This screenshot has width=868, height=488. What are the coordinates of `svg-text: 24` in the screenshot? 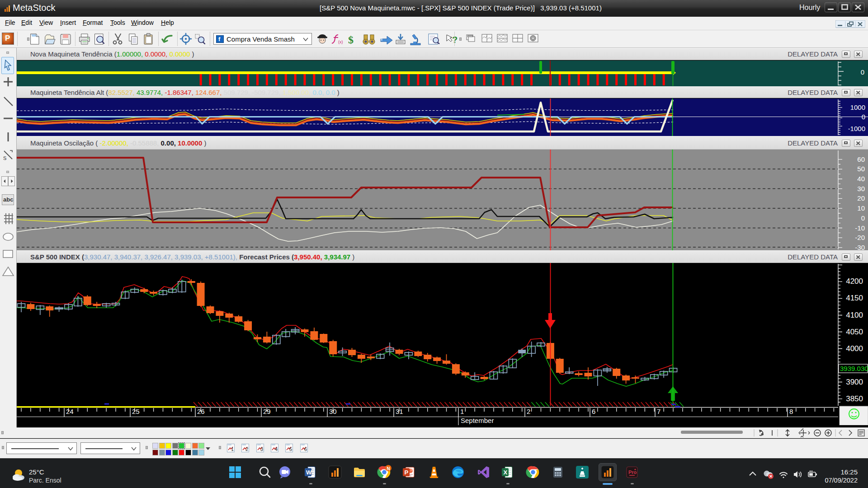 It's located at (70, 411).